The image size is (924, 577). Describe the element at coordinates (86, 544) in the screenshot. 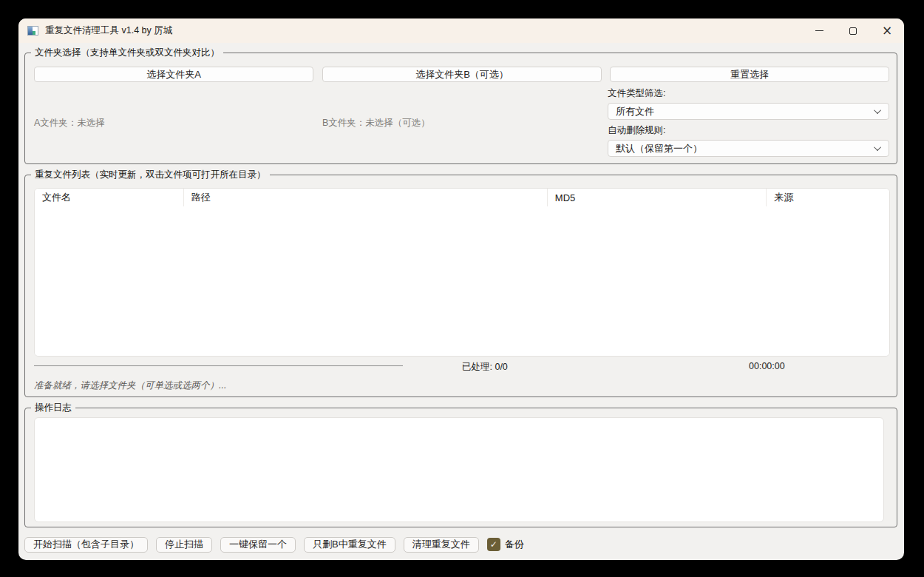

I see `start-scan-button: 开始扫描（包含子目录）` at that location.